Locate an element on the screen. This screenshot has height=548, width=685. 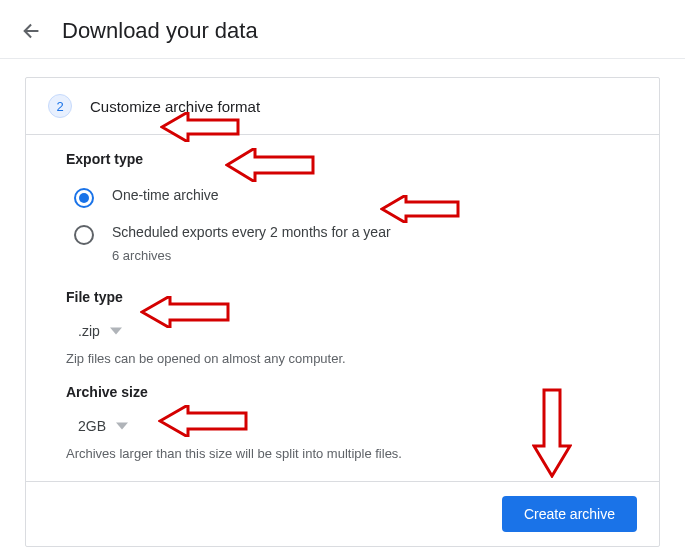
step-header: 2 Customize archive format is located at coordinates (342, 106).